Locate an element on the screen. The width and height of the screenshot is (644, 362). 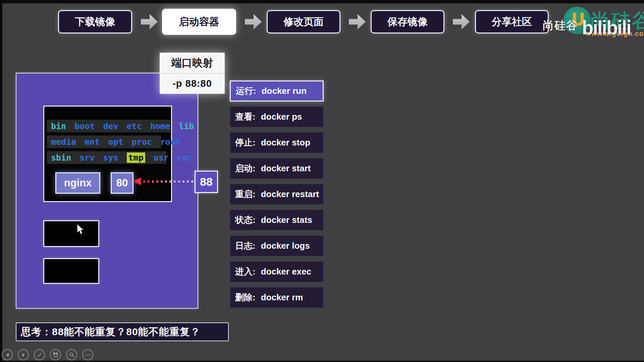
command-text: docker stop is located at coordinates (286, 143).